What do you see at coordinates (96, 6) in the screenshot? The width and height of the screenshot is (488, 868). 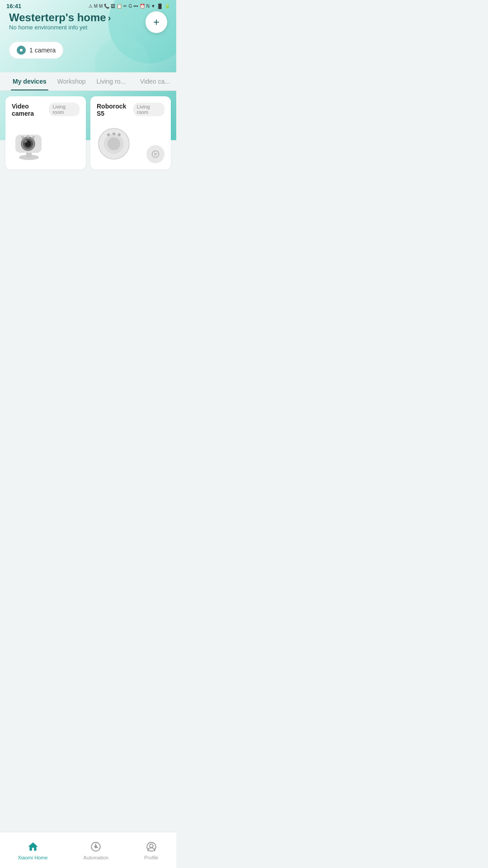 I see `gmail-icon: M` at bounding box center [96, 6].